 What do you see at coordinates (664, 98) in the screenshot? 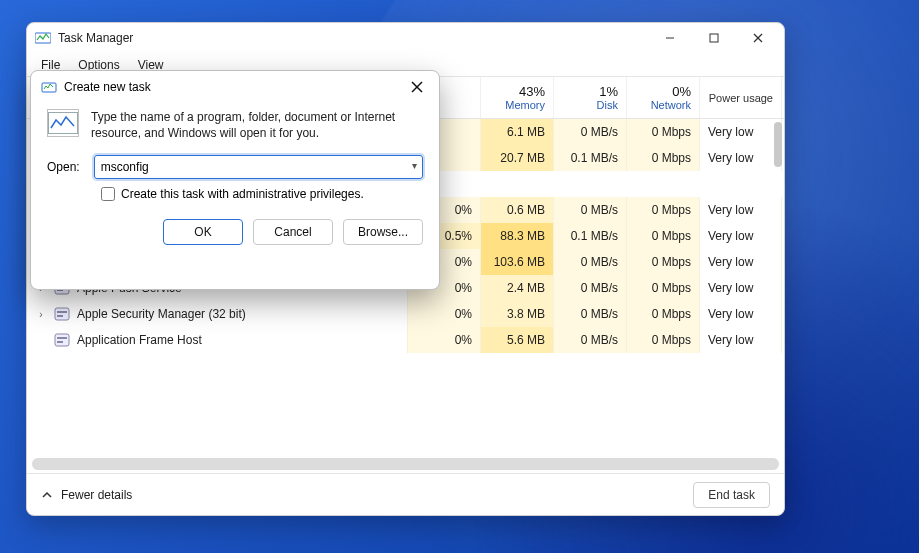
I see `col-header-network: 0% Network` at bounding box center [664, 98].